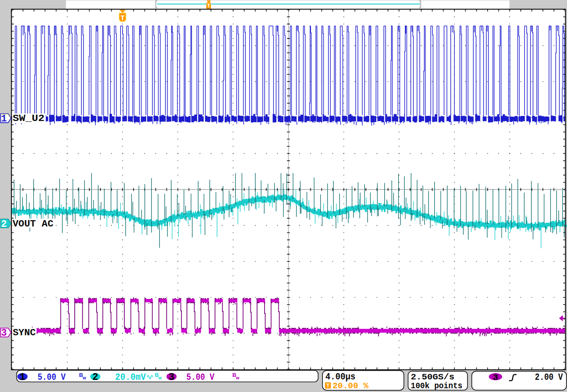 This screenshot has height=392, width=567. Describe the element at coordinates (130, 377) in the screenshot. I see `svg-text: 20.0mV` at that location.